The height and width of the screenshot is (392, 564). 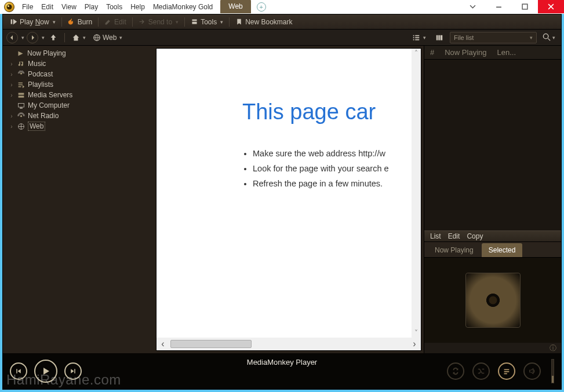 What do you see at coordinates (235, 7) in the screenshot?
I see `tab-web: Web` at bounding box center [235, 7].